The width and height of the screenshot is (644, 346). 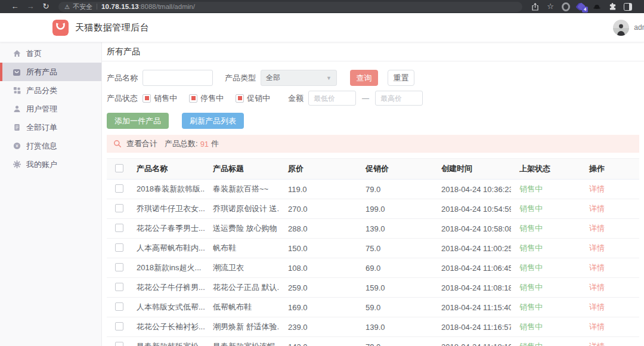 I want to click on reset-button: 重置, so click(x=401, y=78).